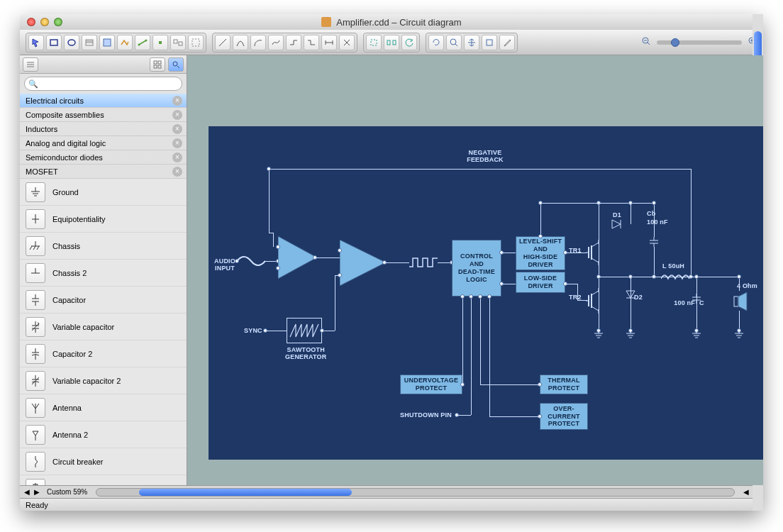 This screenshot has width=783, height=532. I want to click on block-thermal: THERMAL PROTECT, so click(564, 384).